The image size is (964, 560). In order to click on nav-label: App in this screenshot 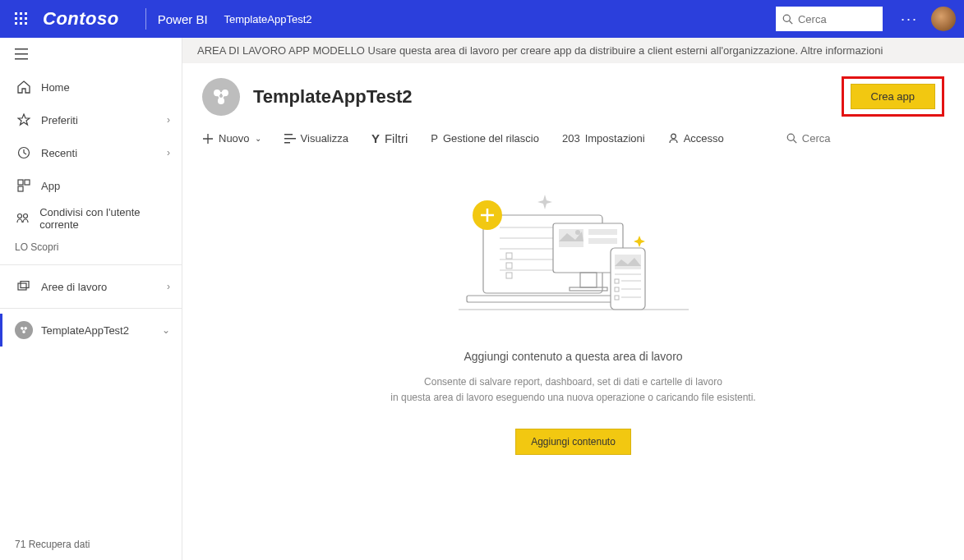, I will do `click(51, 186)`.